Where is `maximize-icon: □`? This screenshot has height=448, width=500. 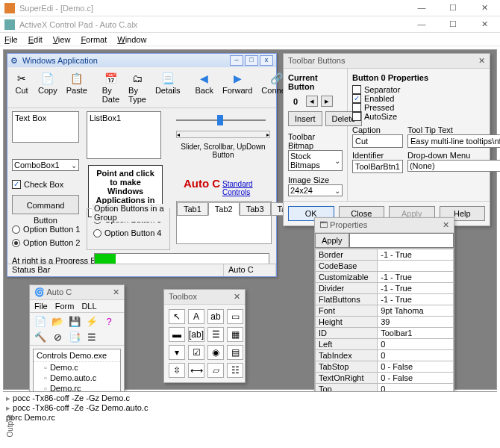
maximize-icon: □ is located at coordinates (251, 60).